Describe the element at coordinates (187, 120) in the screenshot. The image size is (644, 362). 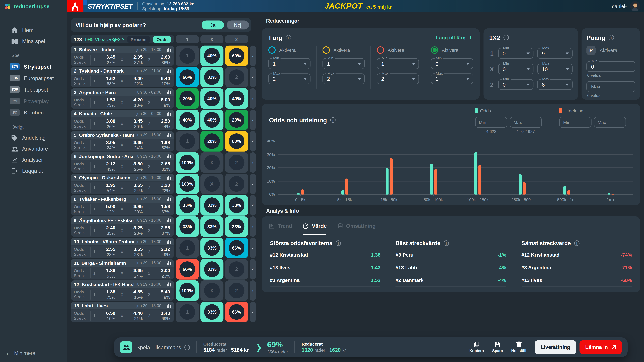
I see `pick-button-1: 40%` at that location.